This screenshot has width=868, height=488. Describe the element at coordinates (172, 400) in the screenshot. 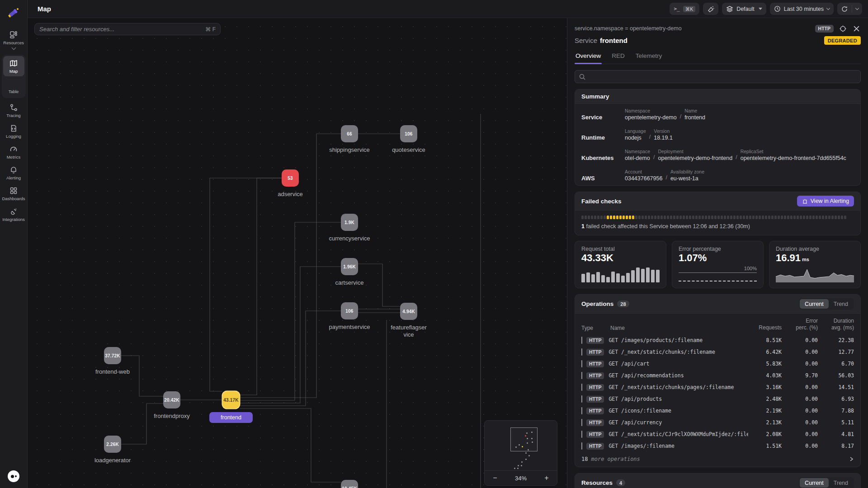

I see `map-node-frontendproxy: 20.42K` at that location.